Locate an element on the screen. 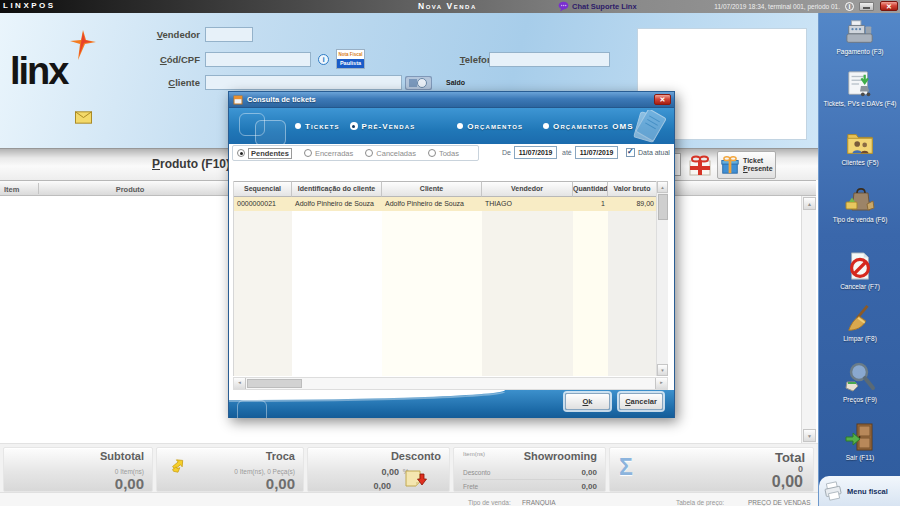 The image size is (900, 506). decor-outline is located at coordinates (252, 409).